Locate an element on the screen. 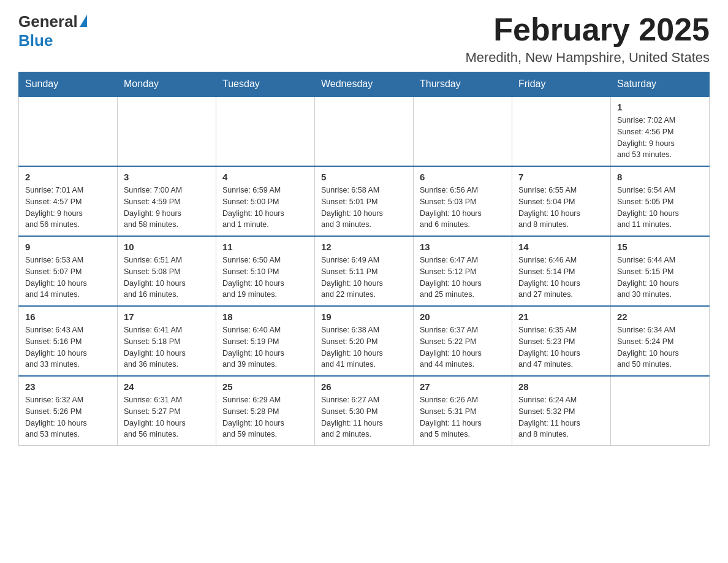  day-number: 20 is located at coordinates (463, 316).